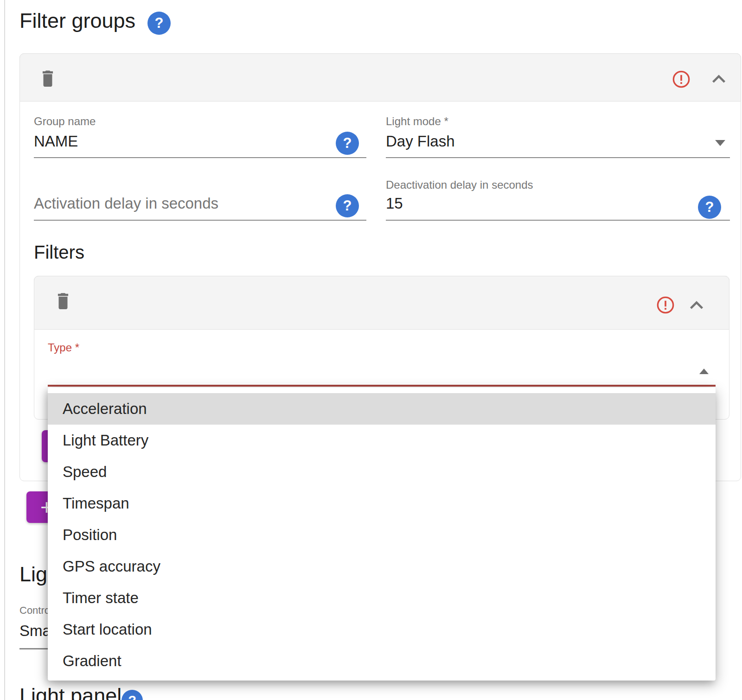  Describe the element at coordinates (159, 23) in the screenshot. I see `filter-groups-help-icon: ?` at that location.